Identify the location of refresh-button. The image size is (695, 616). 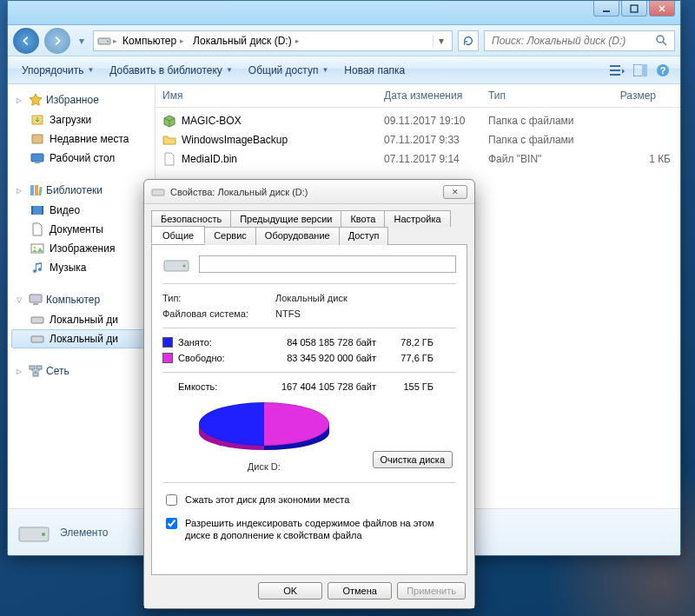
(468, 41).